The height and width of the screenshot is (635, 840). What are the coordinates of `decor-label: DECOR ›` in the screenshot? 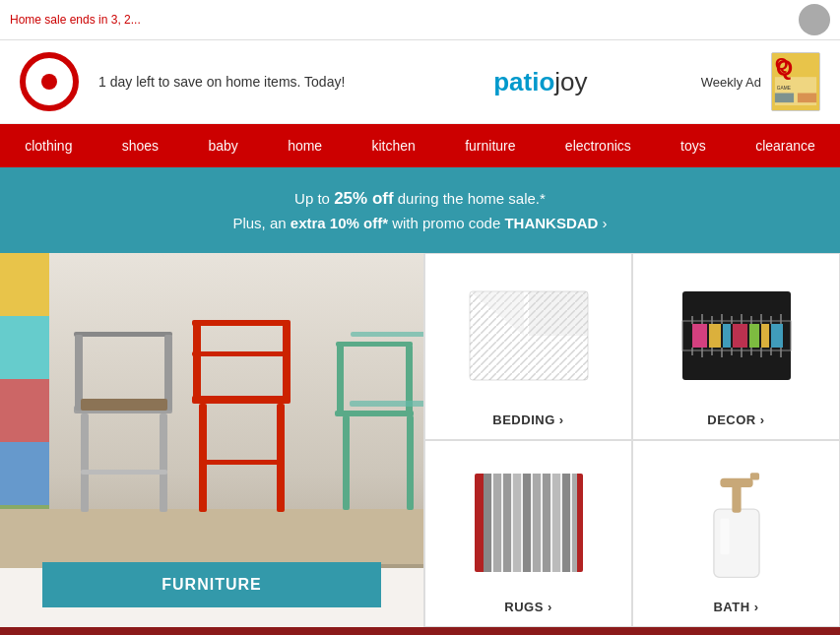 It's located at (736, 419).